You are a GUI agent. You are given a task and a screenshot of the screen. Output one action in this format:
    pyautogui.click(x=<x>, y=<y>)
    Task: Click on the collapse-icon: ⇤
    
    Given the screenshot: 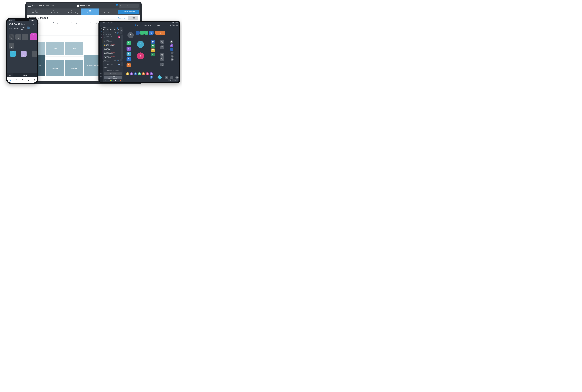 What is the action you would take?
    pyautogui.click(x=101, y=80)
    